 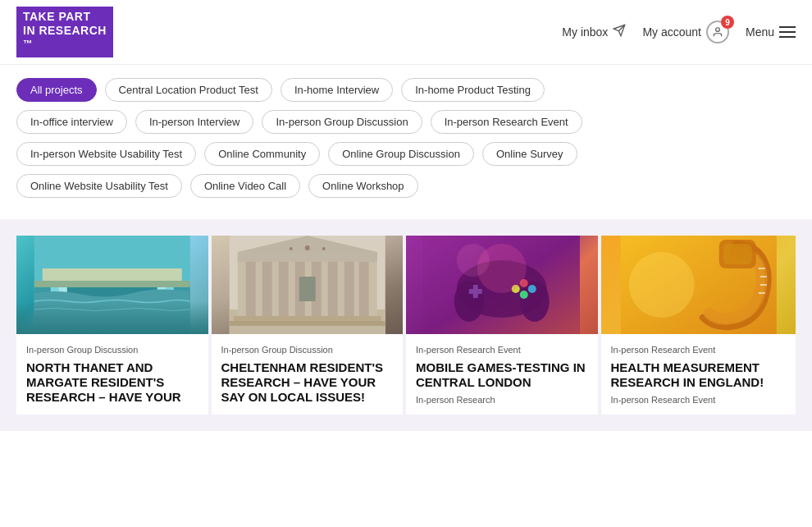 What do you see at coordinates (341, 121) in the screenshot?
I see `filter-in-person-group-discussion: In-person Group Discussion` at bounding box center [341, 121].